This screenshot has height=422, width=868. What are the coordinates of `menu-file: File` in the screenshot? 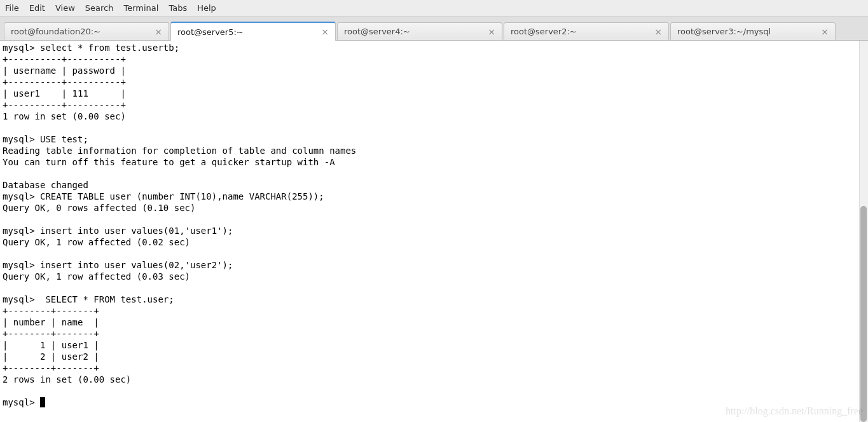 It's located at (12, 8).